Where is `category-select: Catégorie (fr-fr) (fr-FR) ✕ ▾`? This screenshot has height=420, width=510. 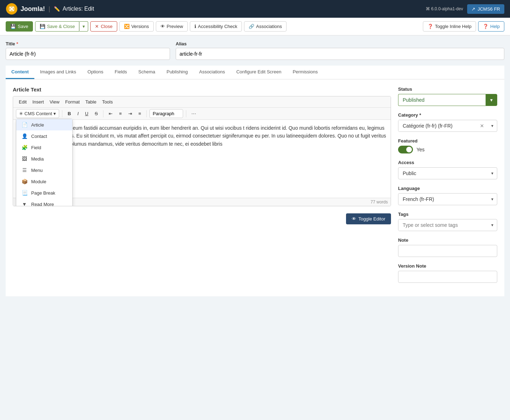
category-select: Catégorie (fr-fr) (fr-FR) ✕ ▾ is located at coordinates (448, 126).